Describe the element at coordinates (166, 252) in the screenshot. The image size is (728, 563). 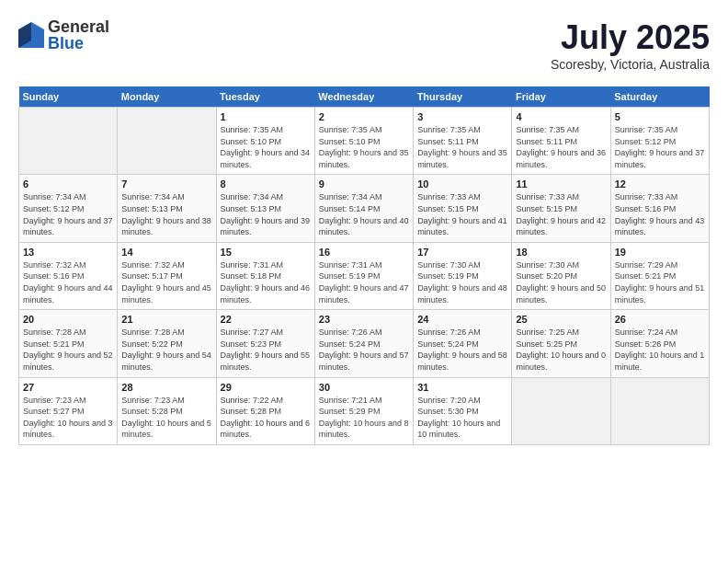
I see `day-number: 14` at that location.